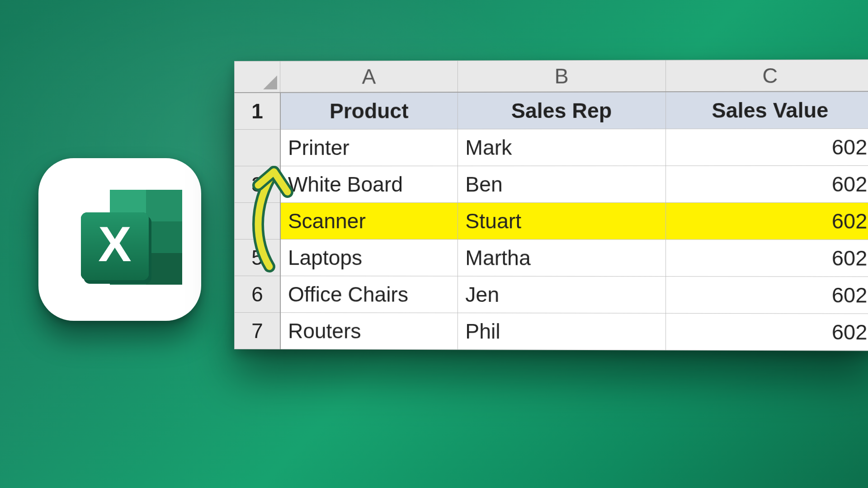 The width and height of the screenshot is (868, 488). I want to click on table-row: 7 Routers Phil 602, so click(551, 332).